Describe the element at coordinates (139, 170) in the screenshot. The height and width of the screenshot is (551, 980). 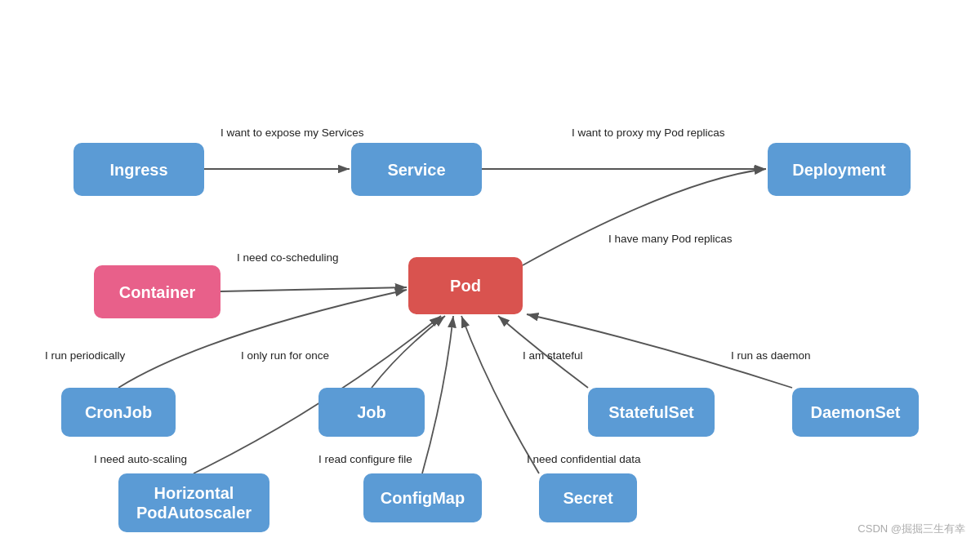
I see `node-ingress: Ingress` at that location.